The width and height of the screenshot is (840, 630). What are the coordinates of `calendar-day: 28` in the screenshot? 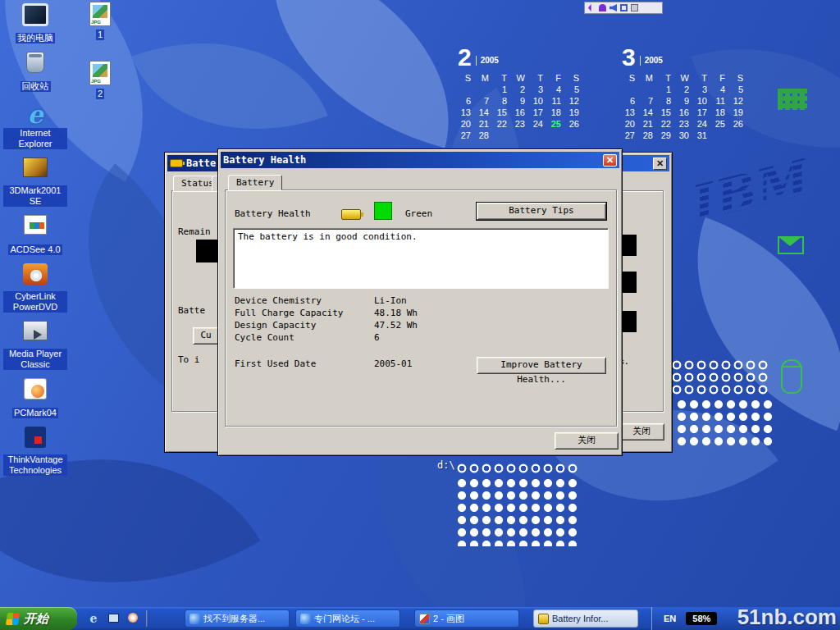 It's located at (483, 135).